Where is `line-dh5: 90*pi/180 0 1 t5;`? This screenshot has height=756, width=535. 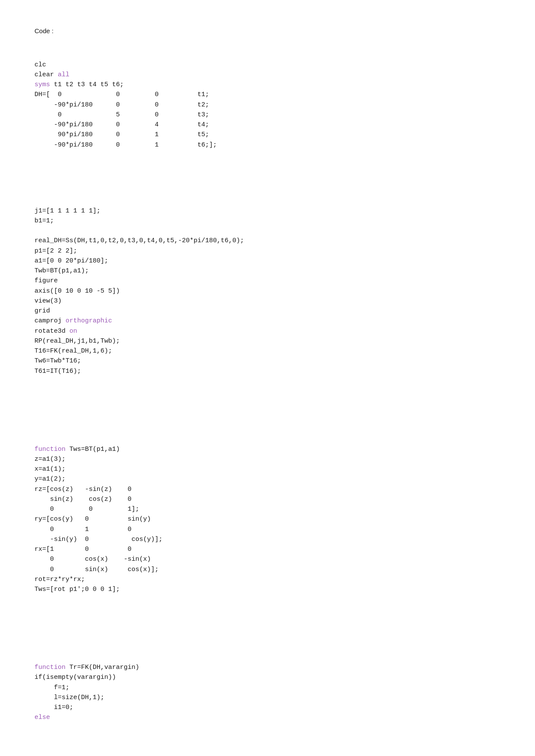
line-dh5: 90*pi/180 0 1 t5; is located at coordinates (122, 134).